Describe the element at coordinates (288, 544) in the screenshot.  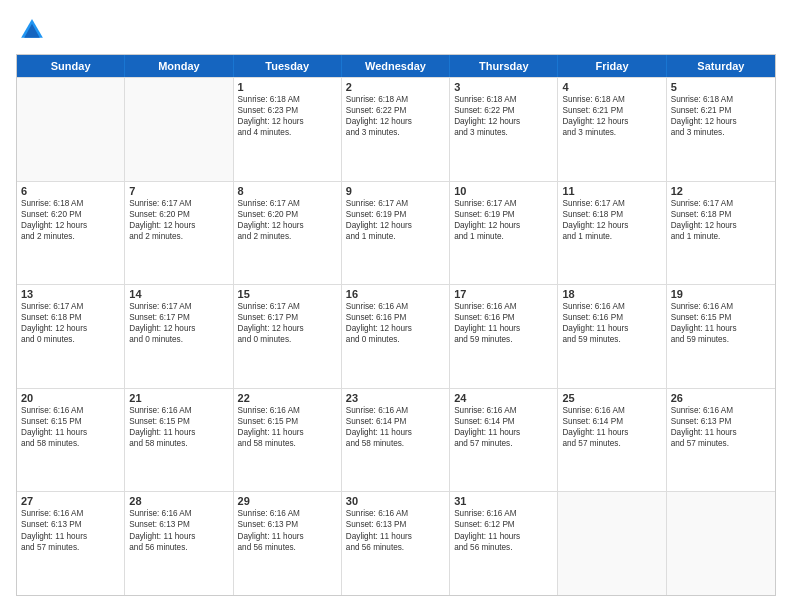
I see `cal-cell: 29Sunrise: 6:16 AMSunset: 6:13 PMDayligh…` at that location.